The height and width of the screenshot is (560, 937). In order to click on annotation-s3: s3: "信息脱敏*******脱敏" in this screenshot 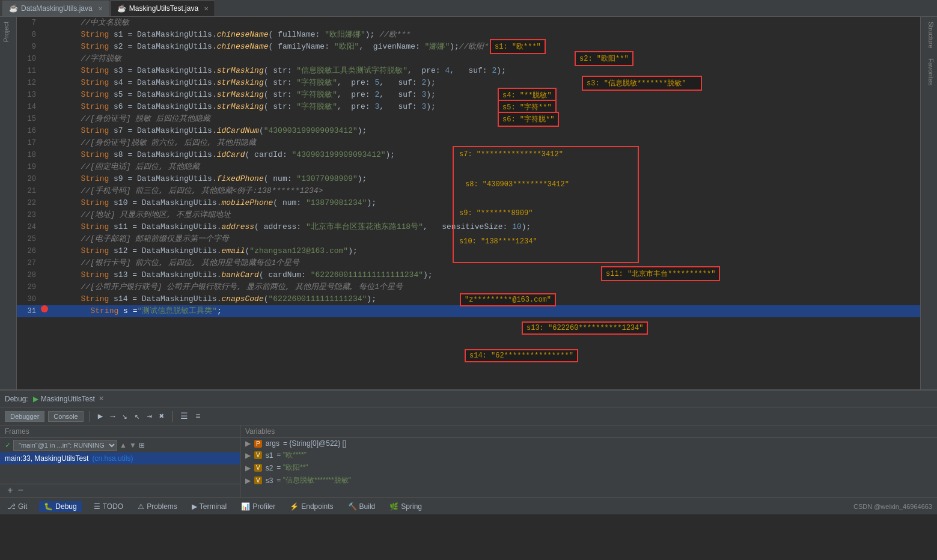, I will do `click(642, 83)`.